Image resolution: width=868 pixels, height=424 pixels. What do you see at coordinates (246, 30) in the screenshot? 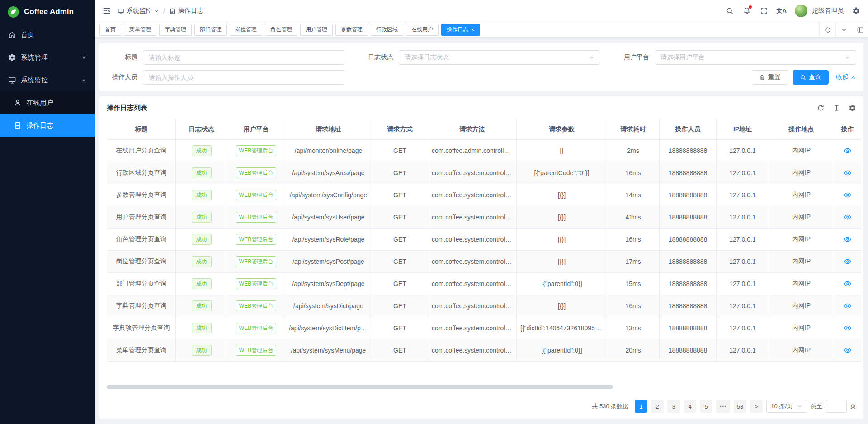
I see `tab: 岗位管理` at bounding box center [246, 30].